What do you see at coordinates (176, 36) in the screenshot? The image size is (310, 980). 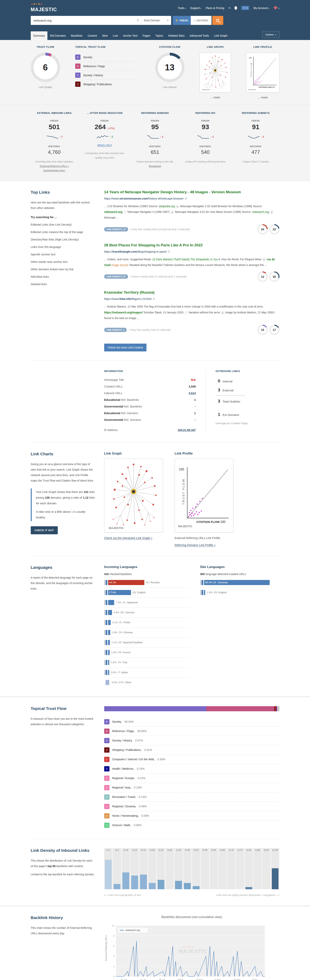 I see `tab-related-sites: Related Sites` at bounding box center [176, 36].